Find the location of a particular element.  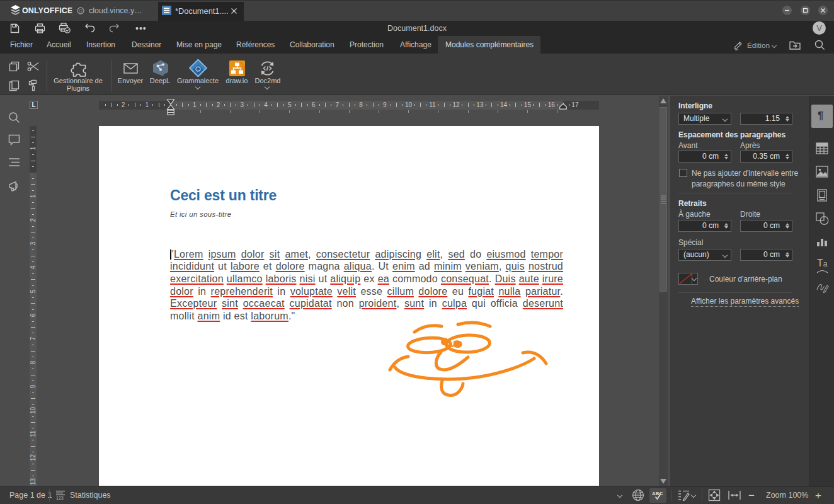

svg-text: ABC is located at coordinates (658, 494).